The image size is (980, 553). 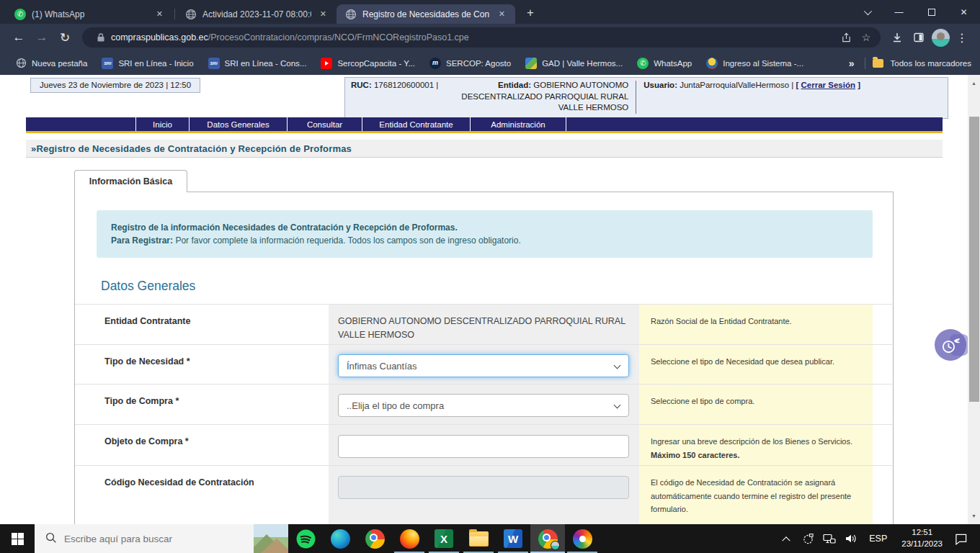 I want to click on bookmark-gad-valle-hermoso: GAD | Valle Hermos..., so click(x=574, y=63).